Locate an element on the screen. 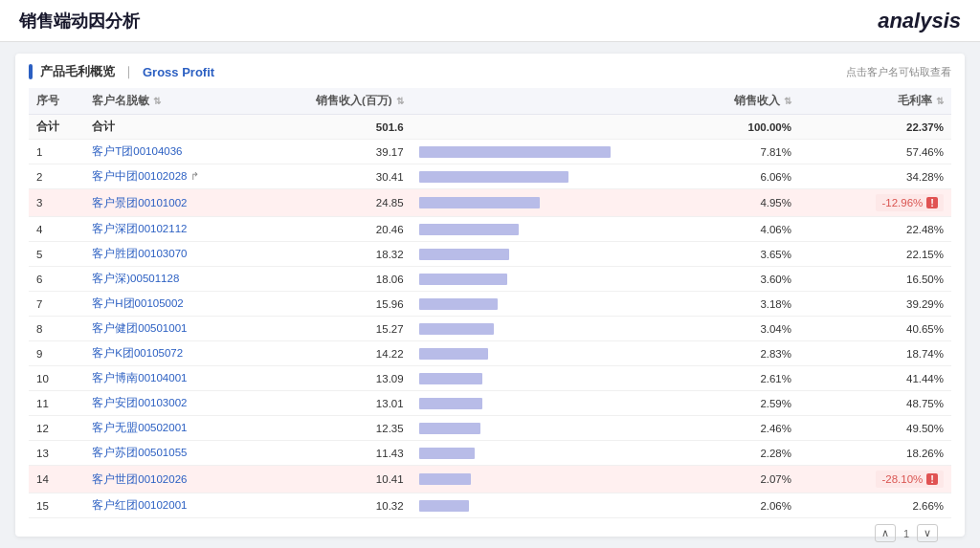 The image size is (980, 548). cell-revenue-m: 10.41 is located at coordinates (343, 480).